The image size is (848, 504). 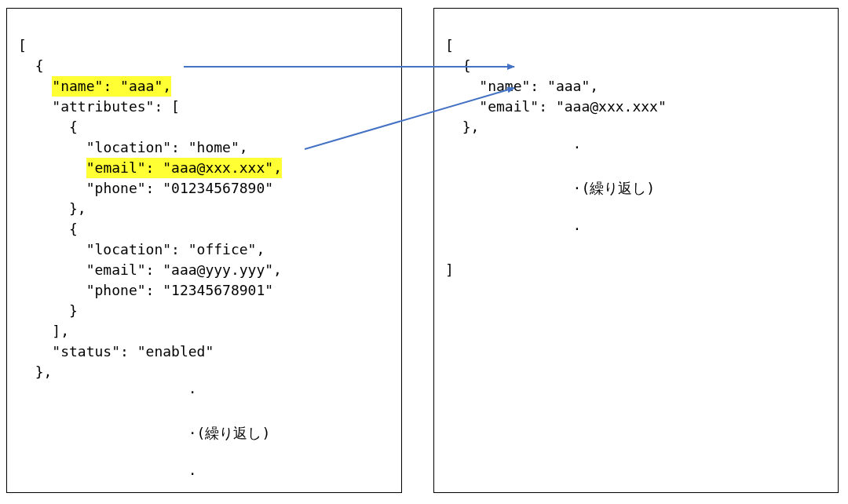 I want to click on code-line: "status": "enabled", so click(x=116, y=352).